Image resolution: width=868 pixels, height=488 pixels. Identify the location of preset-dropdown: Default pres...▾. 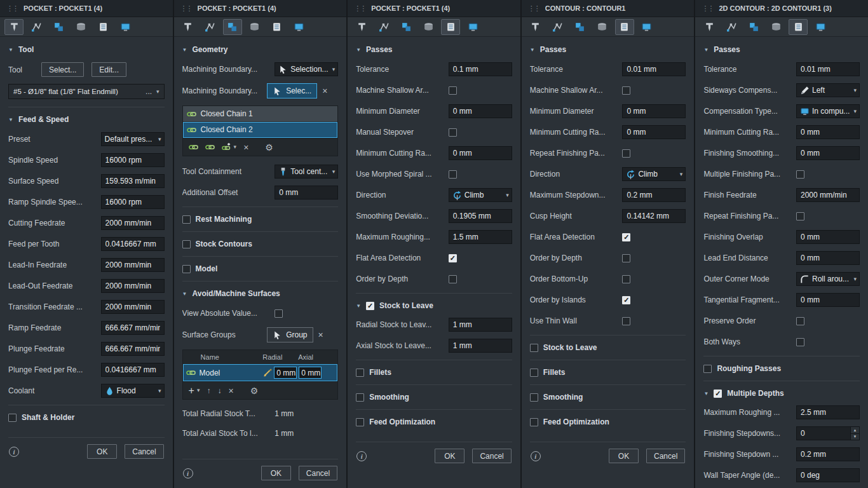
(133, 139).